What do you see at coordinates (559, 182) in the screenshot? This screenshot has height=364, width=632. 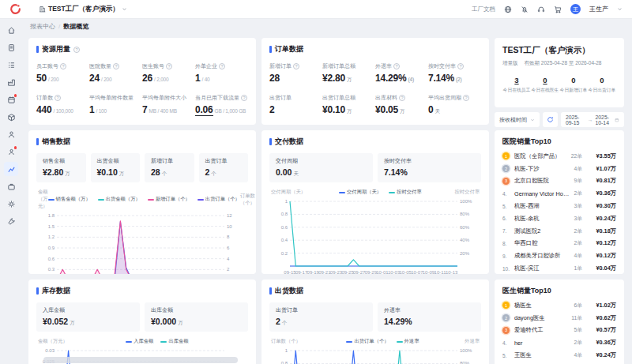 I see `list-item: 3北京口腔医院9单¥0.81万` at bounding box center [559, 182].